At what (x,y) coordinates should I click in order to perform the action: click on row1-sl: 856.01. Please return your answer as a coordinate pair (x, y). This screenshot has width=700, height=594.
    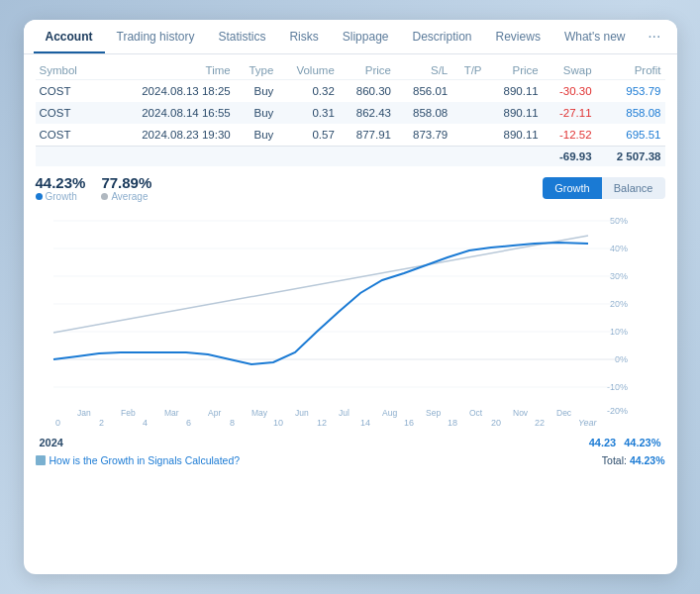
    Looking at the image, I should click on (424, 91).